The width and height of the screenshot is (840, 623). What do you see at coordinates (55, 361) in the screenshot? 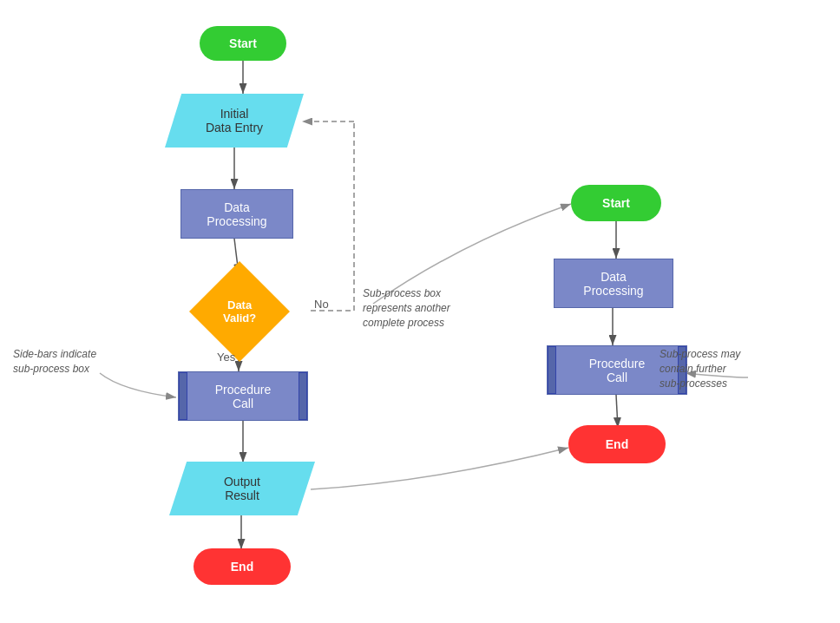
I see `sidebar-annotation-text: Side-bars indicate sub-process box` at bounding box center [55, 361].